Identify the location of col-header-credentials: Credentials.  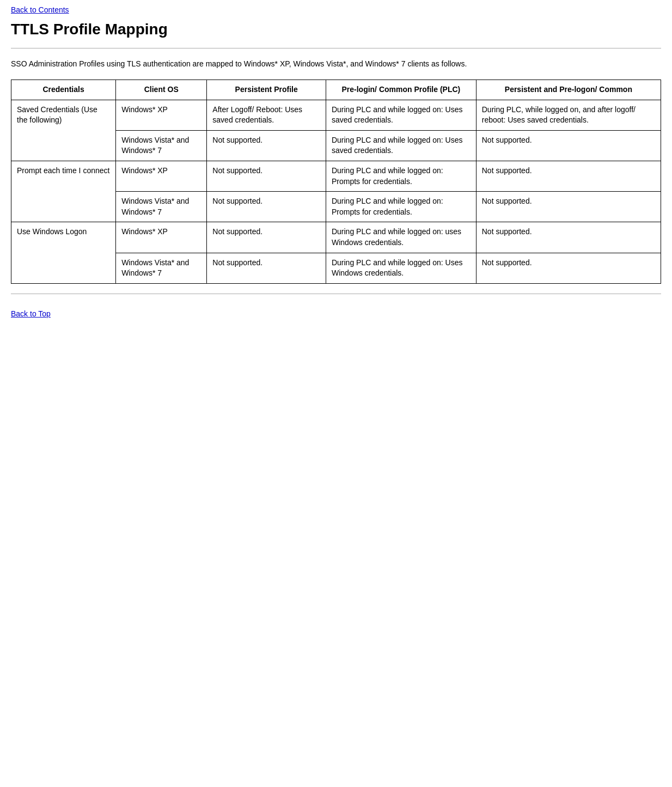
(64, 90).